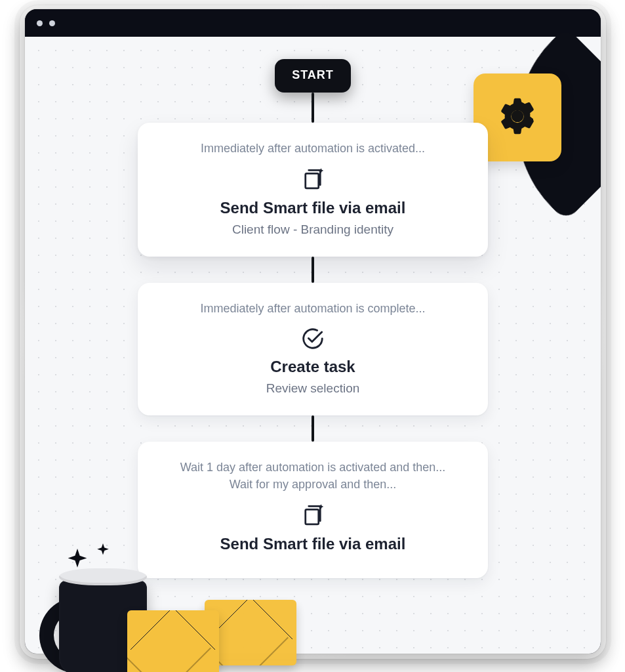  What do you see at coordinates (313, 476) in the screenshot?
I see `step-trigger: Wait 1 day after automation is activated…` at bounding box center [313, 476].